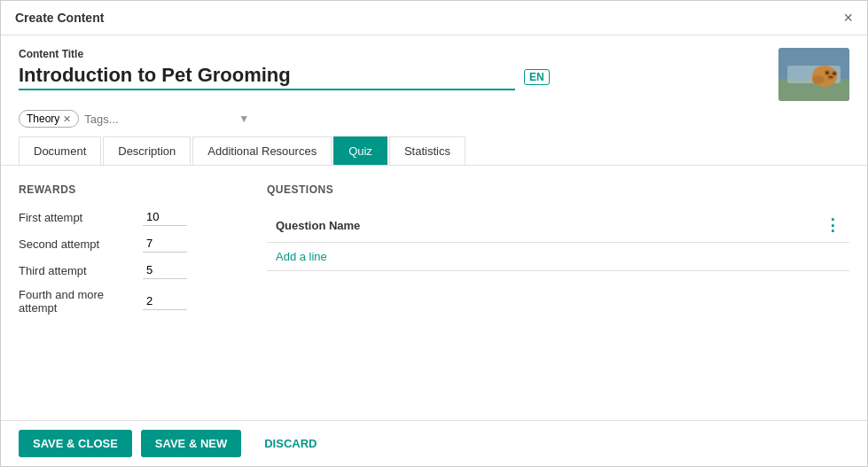 This screenshot has width=868, height=467. What do you see at coordinates (165, 301) in the screenshot?
I see `reward-fourth-input` at bounding box center [165, 301].